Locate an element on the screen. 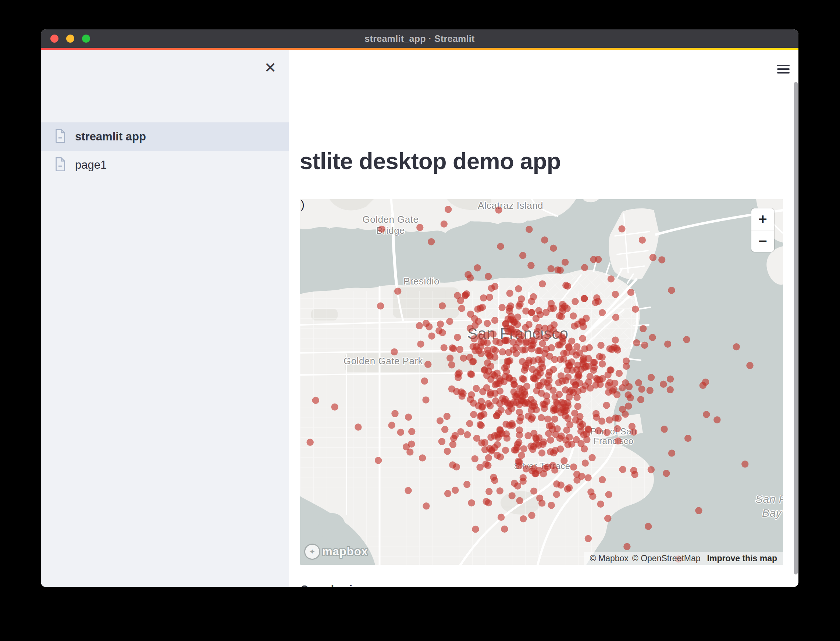 Image resolution: width=840 pixels, height=641 pixels. page-title: stlite desktop demo app is located at coordinates (430, 161).